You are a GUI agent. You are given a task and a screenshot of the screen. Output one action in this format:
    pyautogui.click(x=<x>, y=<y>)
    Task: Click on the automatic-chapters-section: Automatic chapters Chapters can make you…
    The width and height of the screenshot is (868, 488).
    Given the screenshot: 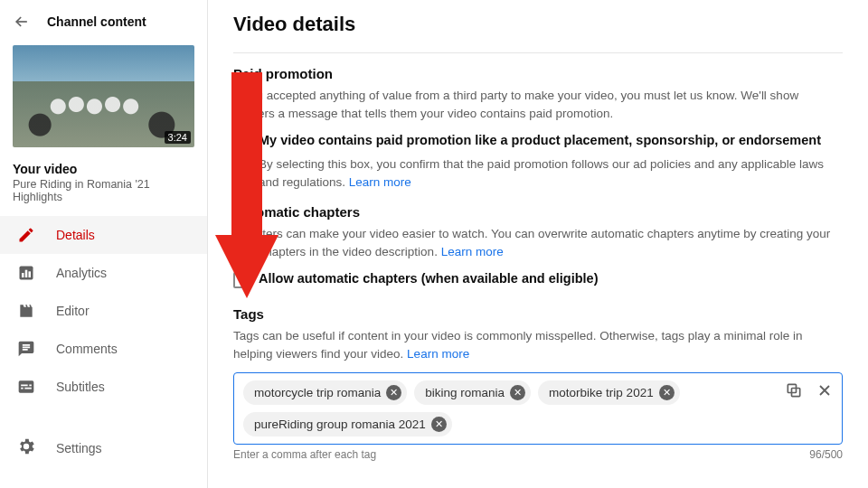 What is the action you would take?
    pyautogui.click(x=538, y=246)
    